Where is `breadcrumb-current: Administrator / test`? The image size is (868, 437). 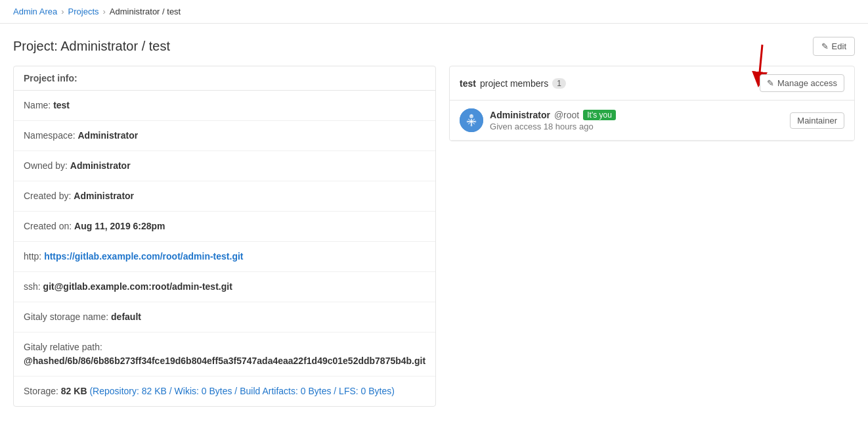 breadcrumb-current: Administrator / test is located at coordinates (145, 12).